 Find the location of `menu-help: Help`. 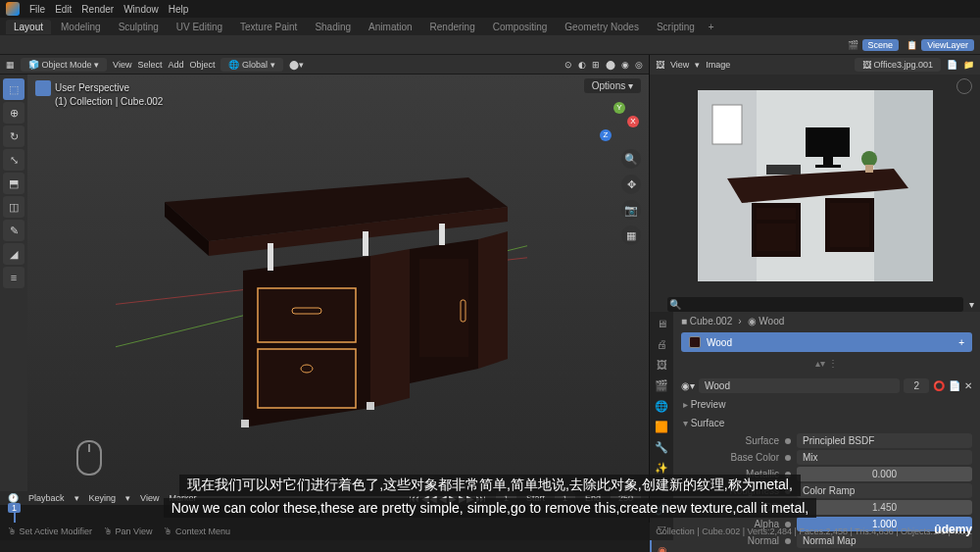

menu-help: Help is located at coordinates (178, 10).